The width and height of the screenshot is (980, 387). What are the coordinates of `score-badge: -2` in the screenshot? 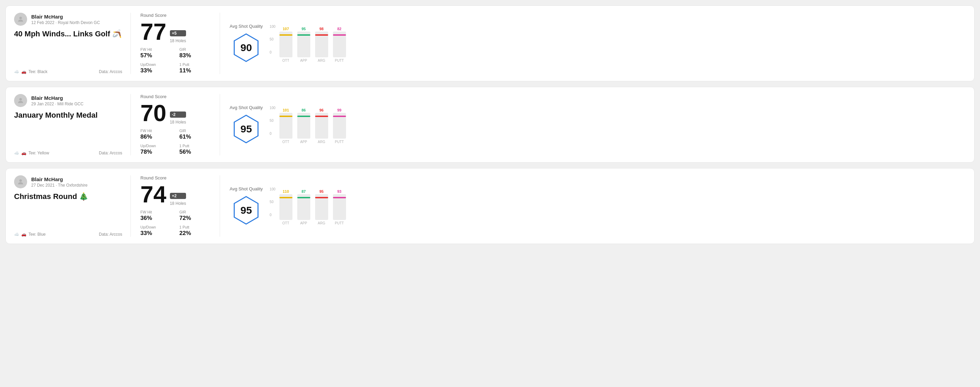 It's located at (178, 115).